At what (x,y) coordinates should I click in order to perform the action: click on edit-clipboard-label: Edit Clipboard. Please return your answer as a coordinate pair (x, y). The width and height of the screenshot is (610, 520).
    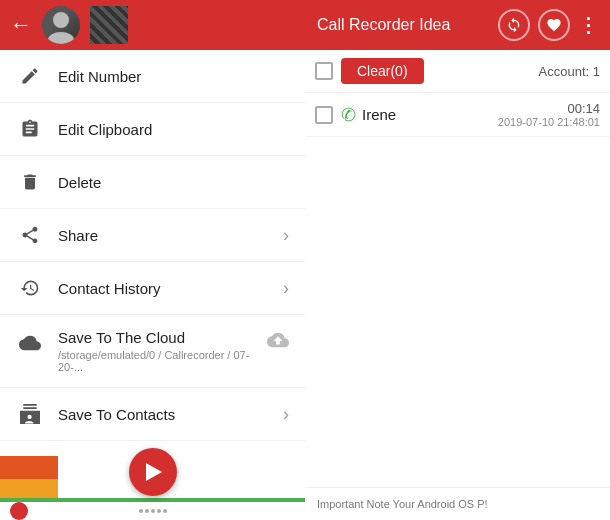
    Looking at the image, I should click on (174, 130).